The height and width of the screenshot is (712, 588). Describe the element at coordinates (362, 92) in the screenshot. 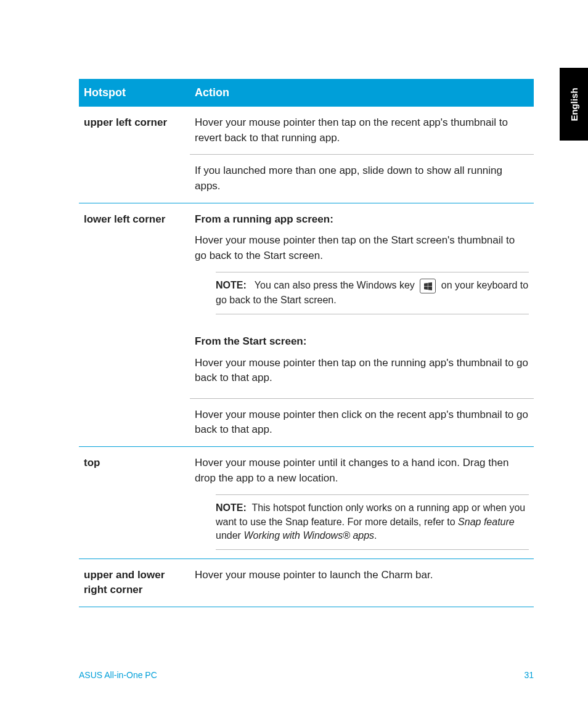

I see `header-action: Action` at that location.